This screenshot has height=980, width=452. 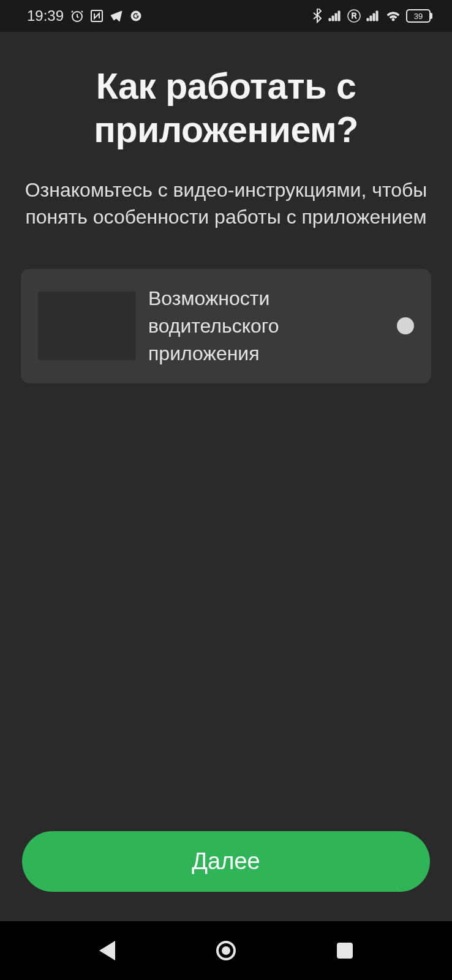 I want to click on recent-apps-button, so click(x=345, y=951).